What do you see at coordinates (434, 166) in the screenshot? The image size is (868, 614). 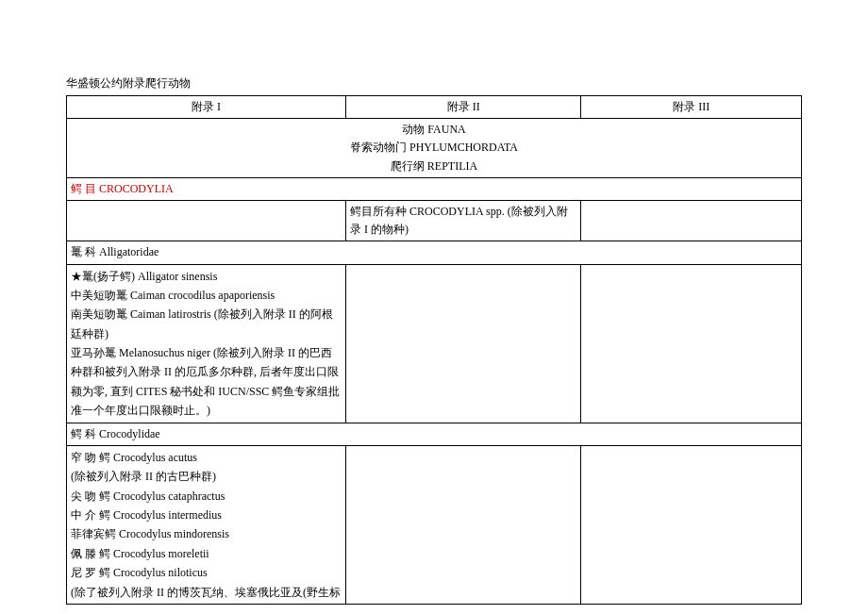 I see `class-label: 爬行纲 REPTILIA` at bounding box center [434, 166].